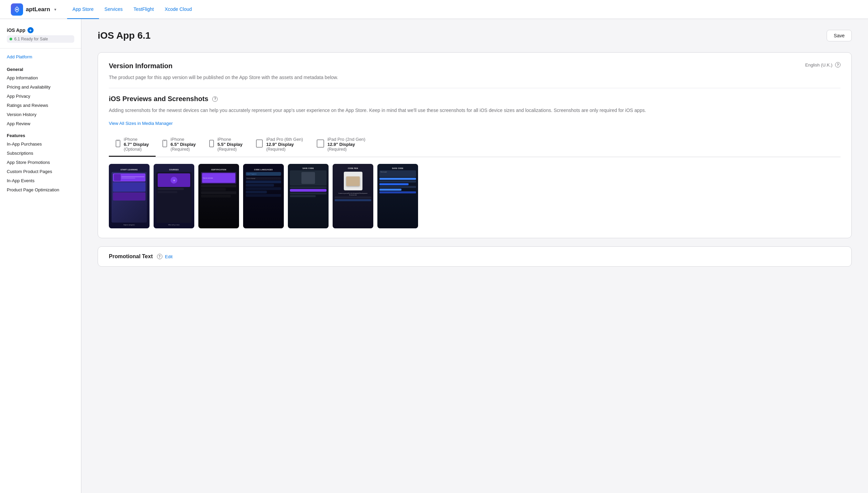 Image resolution: width=868 pixels, height=493 pixels. What do you see at coordinates (838, 65) in the screenshot?
I see `version-help-icon: ?` at bounding box center [838, 65].